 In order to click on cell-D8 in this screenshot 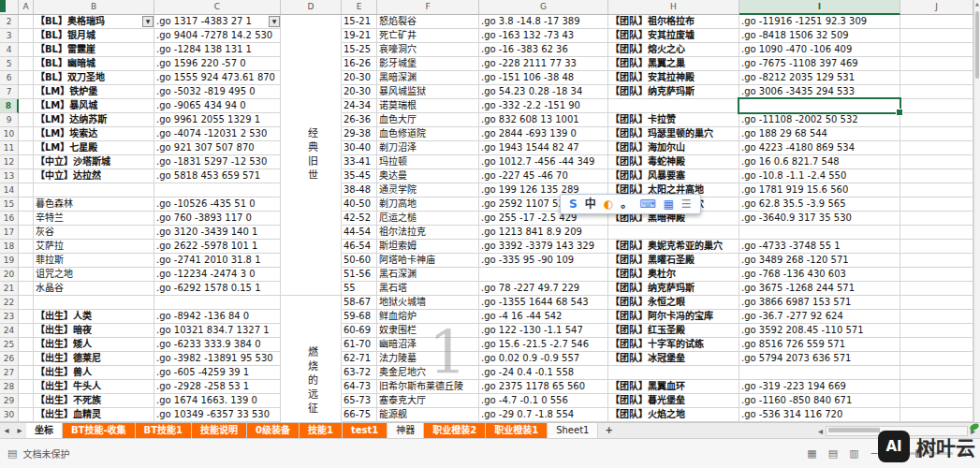, I will do `click(311, 107)`.